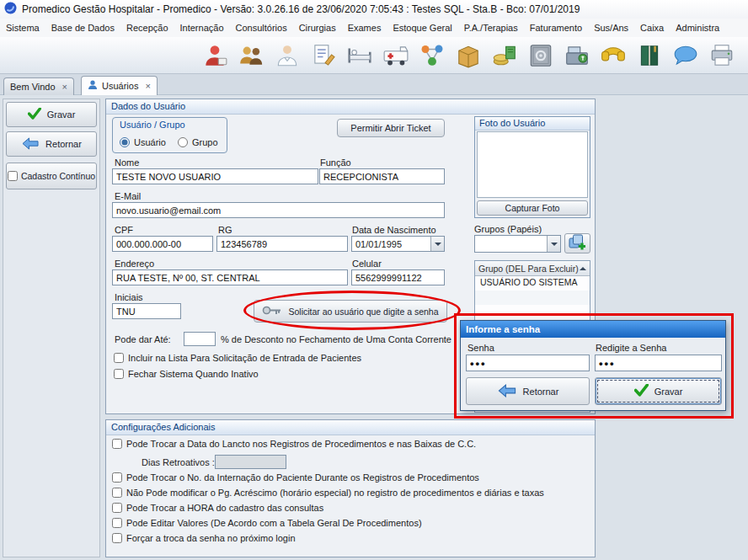 Image resolution: width=748 pixels, height=560 pixels. Describe the element at coordinates (302, 444) in the screenshot. I see `checkbox-label: Pode Trocar a Data do Lancto nos Registr…` at that location.